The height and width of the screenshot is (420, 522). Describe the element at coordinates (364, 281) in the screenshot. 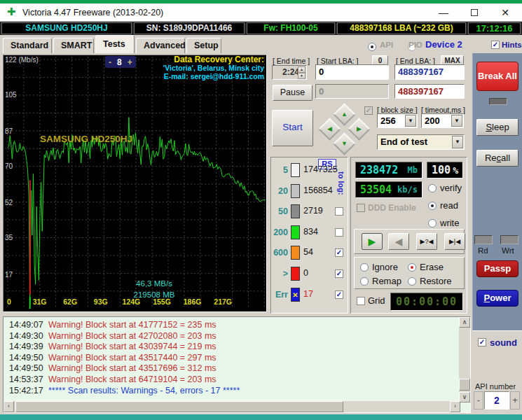

I see `radio-remap` at that location.